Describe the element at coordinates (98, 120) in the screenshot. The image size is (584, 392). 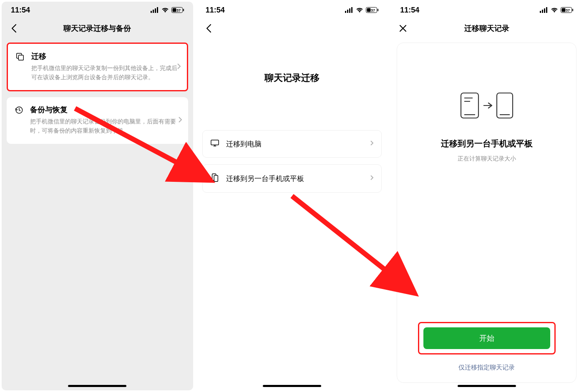
I see `option-backup: 备份与恢复 把手机微信里的聊天记录备份到你的电脑里，后面有需要时，可将备份的内容…` at that location.